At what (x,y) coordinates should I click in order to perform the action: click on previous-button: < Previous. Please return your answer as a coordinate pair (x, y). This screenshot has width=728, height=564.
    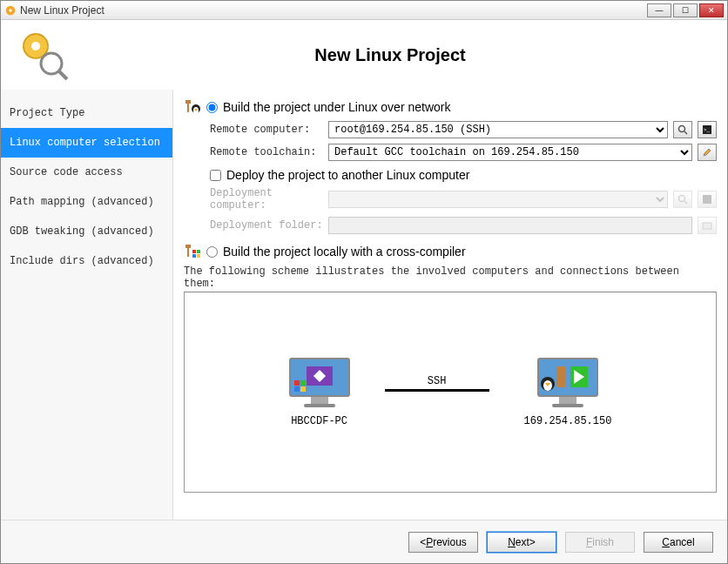
    Looking at the image, I should click on (443, 542).